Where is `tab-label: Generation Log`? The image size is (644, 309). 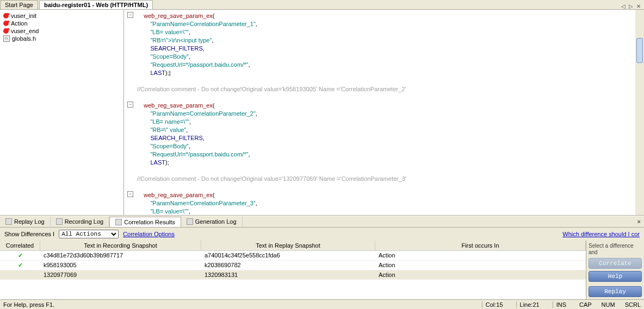 tab-label: Generation Log is located at coordinates (216, 222).